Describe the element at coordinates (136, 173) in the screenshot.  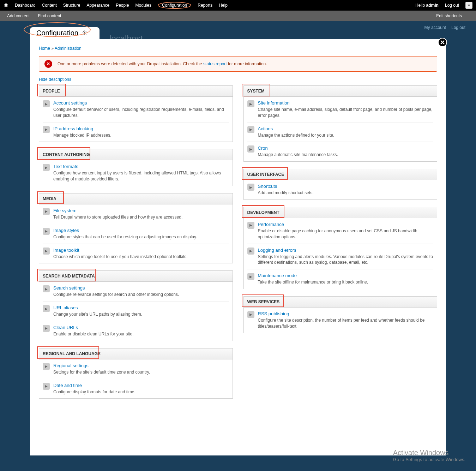
I see `panel-body: ▶Text formatsConfigure how content input…` at that location.